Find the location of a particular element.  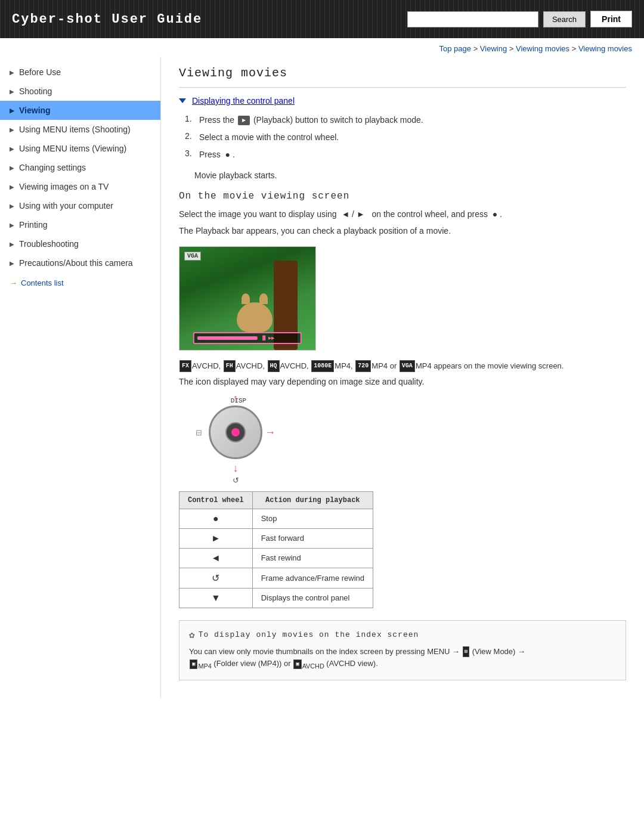

tip-title-text: To display only movies on the index scre… is located at coordinates (309, 634).